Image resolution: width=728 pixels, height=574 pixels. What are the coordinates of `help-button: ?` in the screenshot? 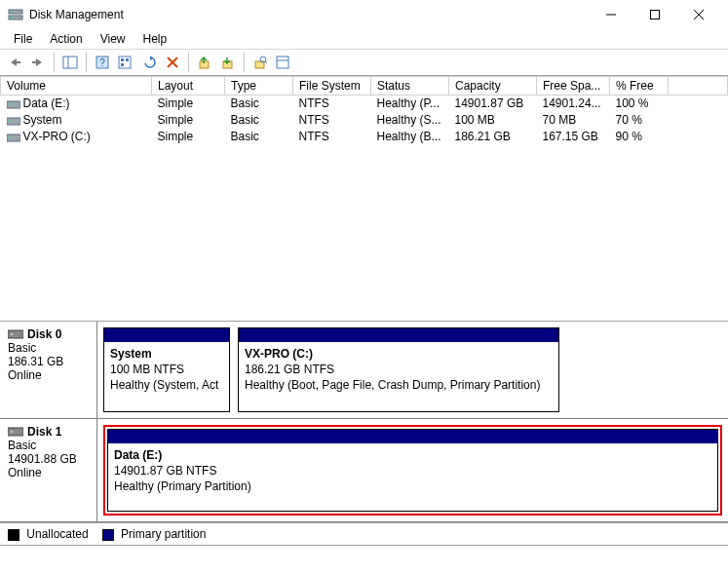 It's located at (102, 62).